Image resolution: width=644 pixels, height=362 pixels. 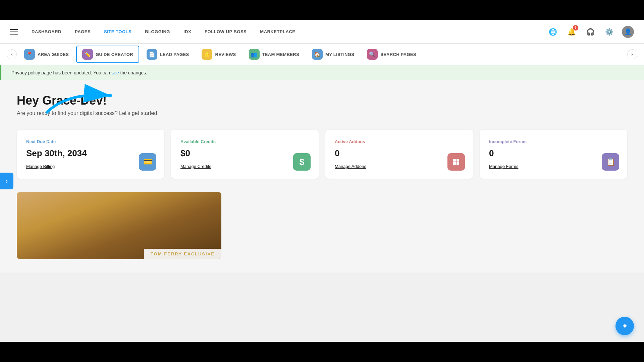 What do you see at coordinates (302, 162) in the screenshot?
I see `credits-icon: $` at bounding box center [302, 162].